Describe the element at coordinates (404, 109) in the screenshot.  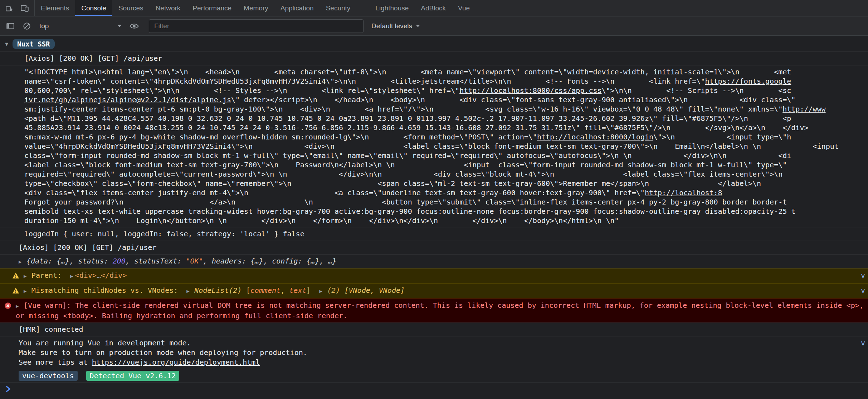
I see `message-segment: sm:justify-center items-center pt-6 sm:p…` at that location.